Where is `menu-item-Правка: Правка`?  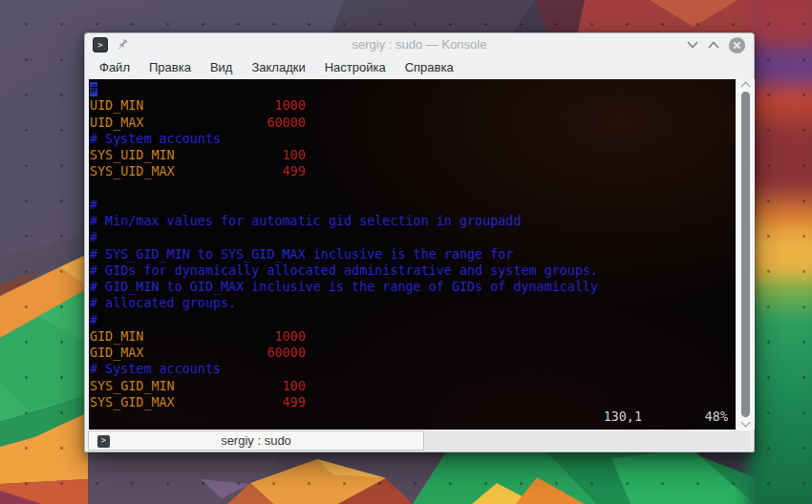
menu-item-Правка: Правка is located at coordinates (170, 68).